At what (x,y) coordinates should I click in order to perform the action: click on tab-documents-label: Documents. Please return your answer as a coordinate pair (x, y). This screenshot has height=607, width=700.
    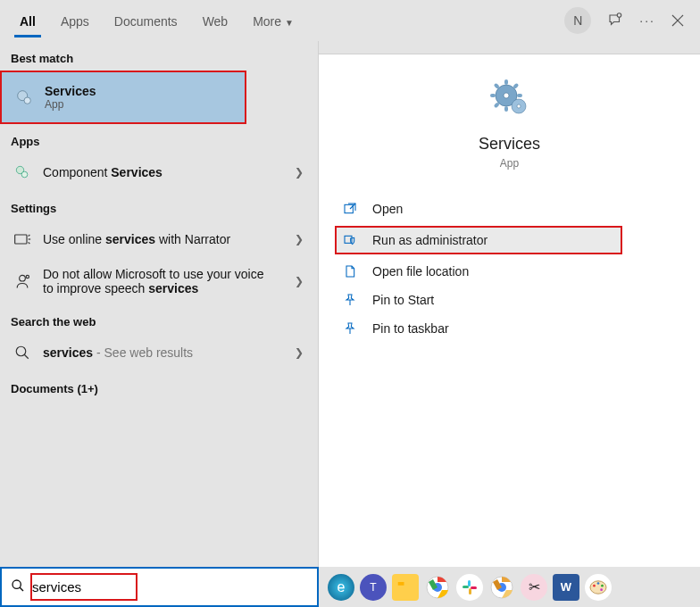
    Looking at the image, I should click on (146, 21).